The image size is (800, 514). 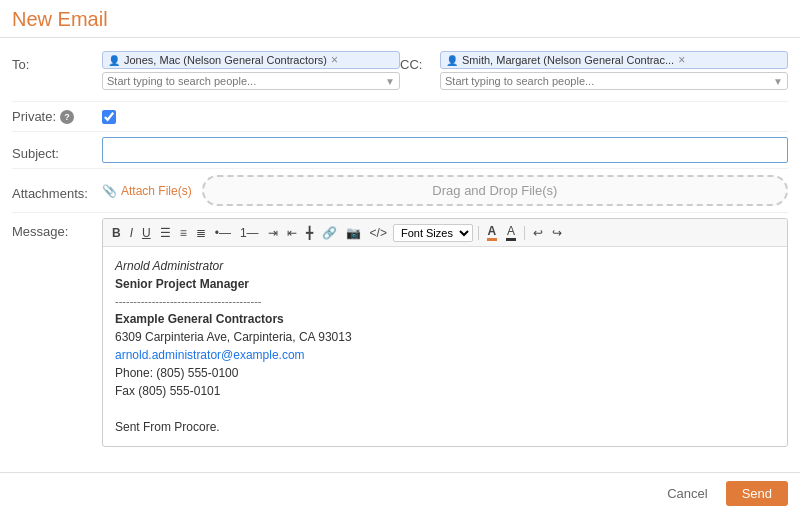 What do you see at coordinates (210, 355) in the screenshot?
I see `sender-email: arnold.administrator@example.com` at bounding box center [210, 355].